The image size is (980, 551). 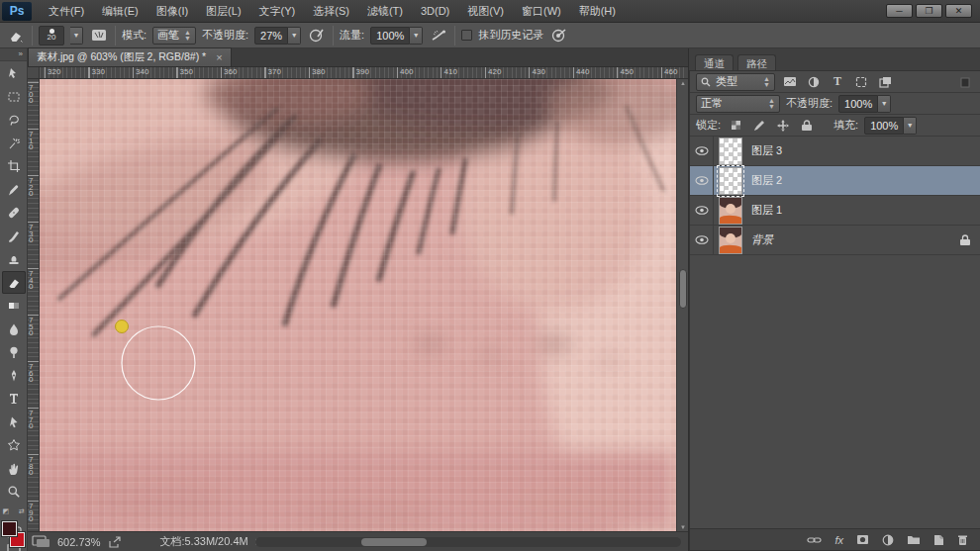 What do you see at coordinates (439, 36) in the screenshot?
I see `airbrush-icon` at bounding box center [439, 36].